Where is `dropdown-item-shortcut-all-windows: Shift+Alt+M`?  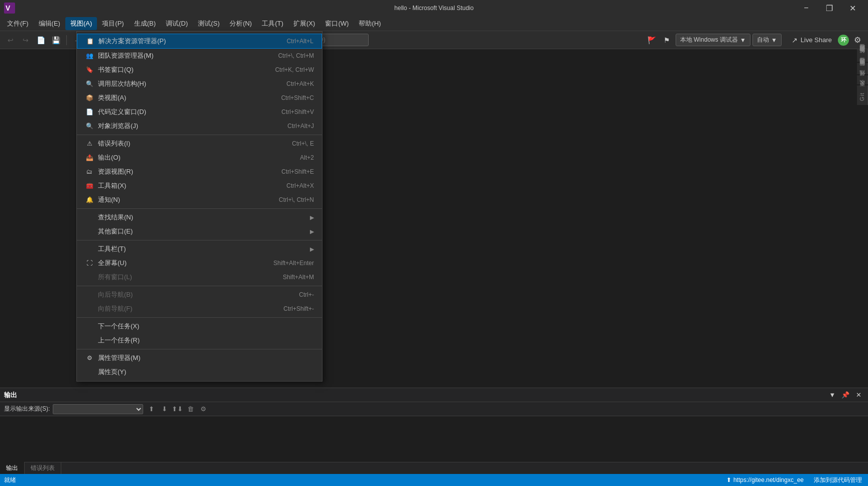 dropdown-item-shortcut-all-windows: Shift+Alt+M is located at coordinates (298, 277).